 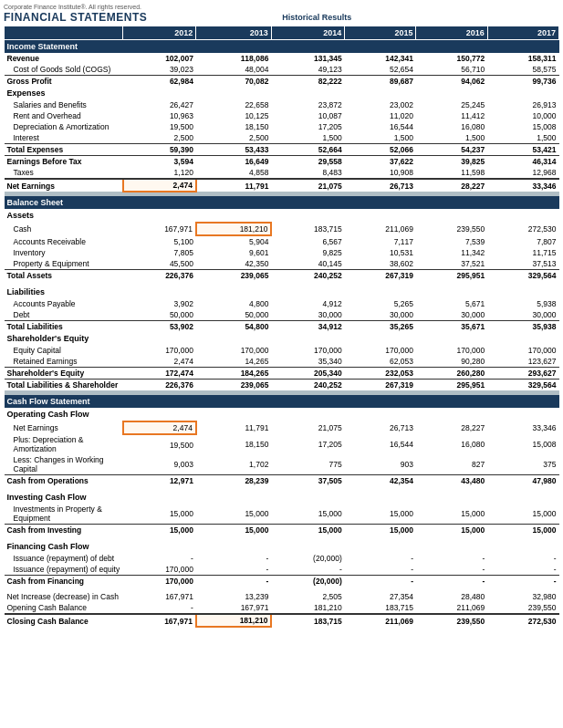 I want to click on table-cell: 16,080, so click(x=452, y=127).